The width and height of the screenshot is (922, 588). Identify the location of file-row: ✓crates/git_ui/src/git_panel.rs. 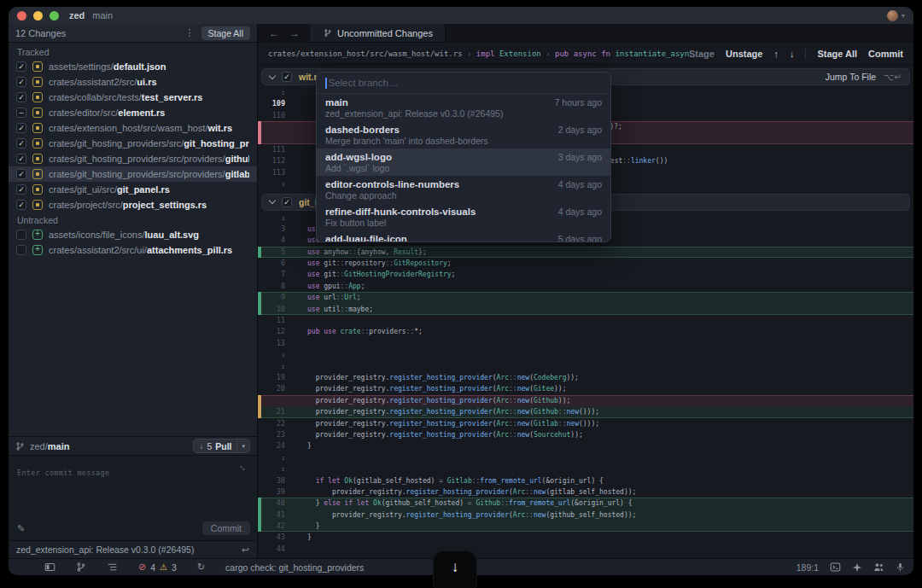
(133, 189).